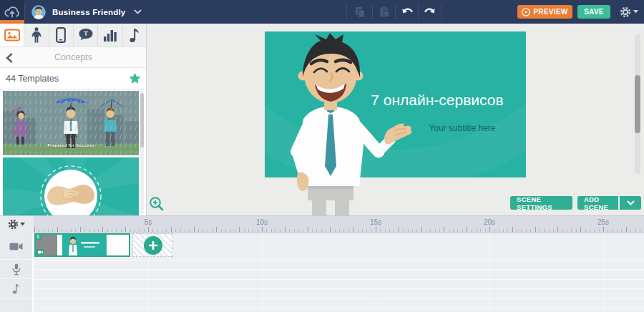  I want to click on active-tab-accent, so click(12, 21).